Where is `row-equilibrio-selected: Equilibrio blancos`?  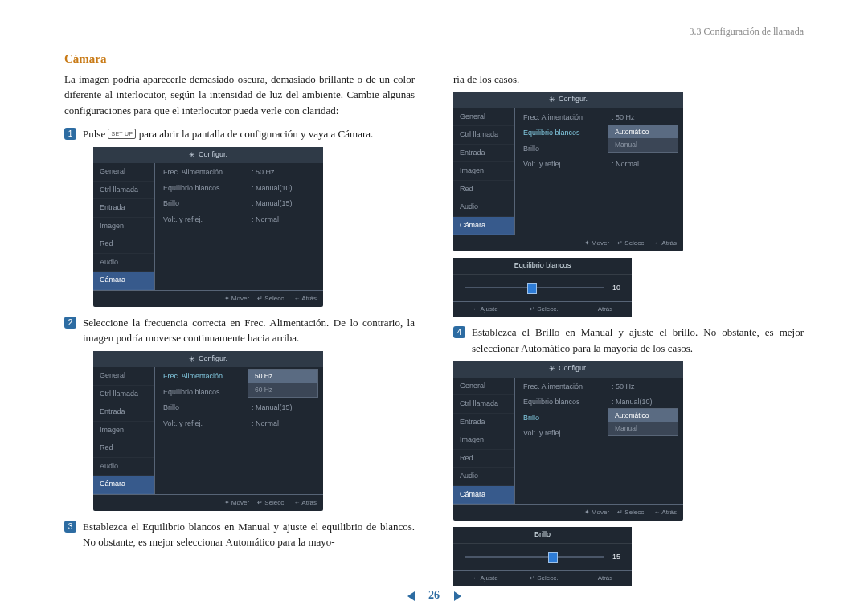
row-equilibrio-selected: Equilibrio blancos is located at coordinates (567, 133).